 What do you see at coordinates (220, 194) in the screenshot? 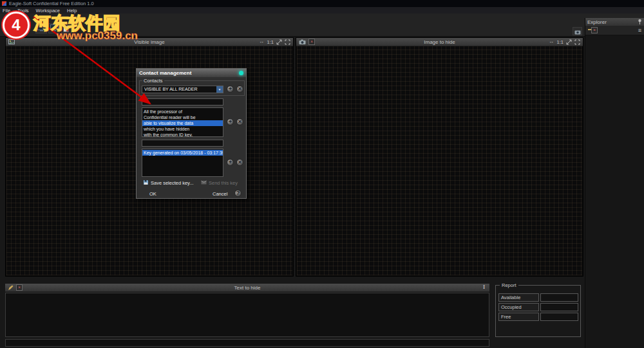
I see `cancel-label: Cancel` at bounding box center [220, 194].